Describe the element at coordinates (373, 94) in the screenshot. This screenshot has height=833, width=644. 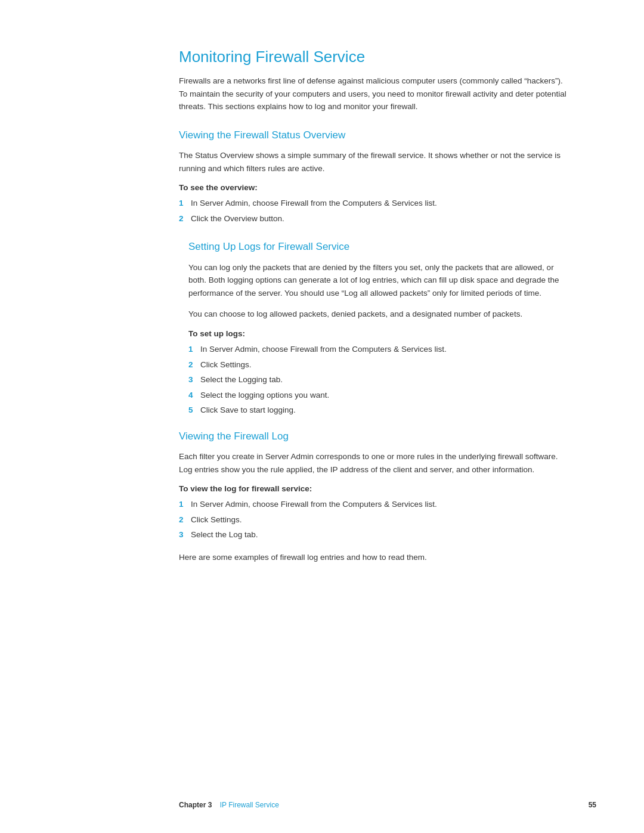
I see `intro-text: Firewalls are a networks first line of d…` at that location.